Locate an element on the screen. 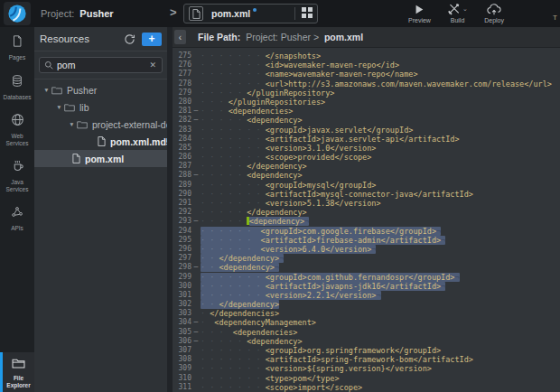 The image size is (560, 392). add-resource-button: + is located at coordinates (152, 40).